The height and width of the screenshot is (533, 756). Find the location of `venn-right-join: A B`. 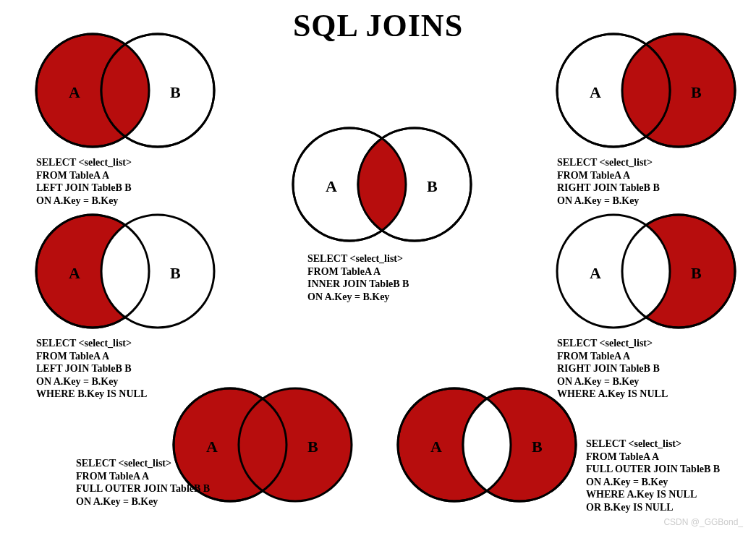

venn-right-join: A B is located at coordinates (644, 90).